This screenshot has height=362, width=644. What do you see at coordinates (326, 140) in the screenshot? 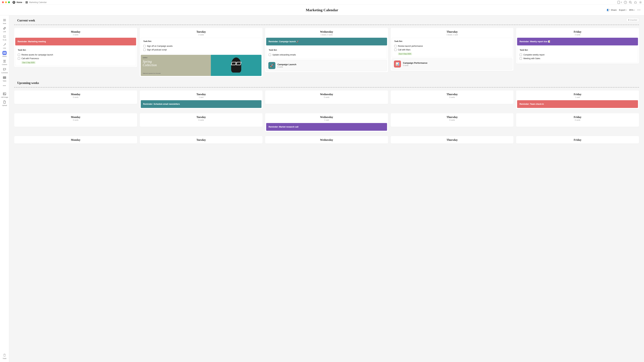
I see `day-card: Wednesday` at bounding box center [326, 140].